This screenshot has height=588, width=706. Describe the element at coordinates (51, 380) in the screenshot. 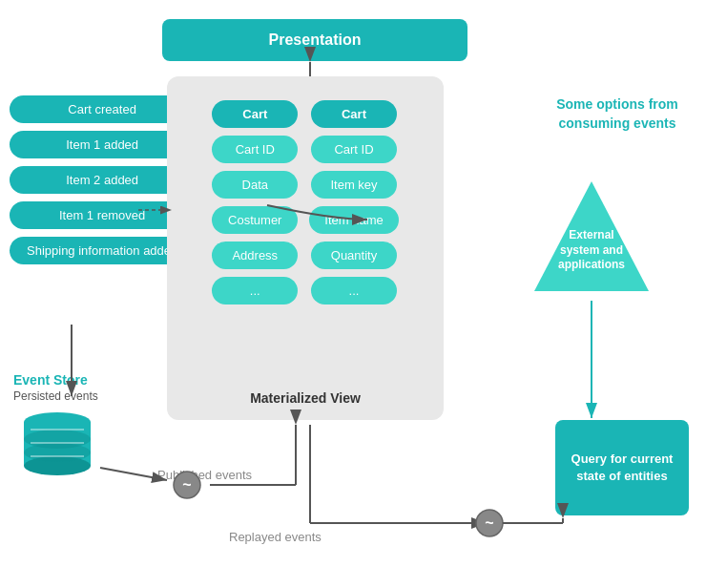

I see `event-store-title: Event Store` at that location.